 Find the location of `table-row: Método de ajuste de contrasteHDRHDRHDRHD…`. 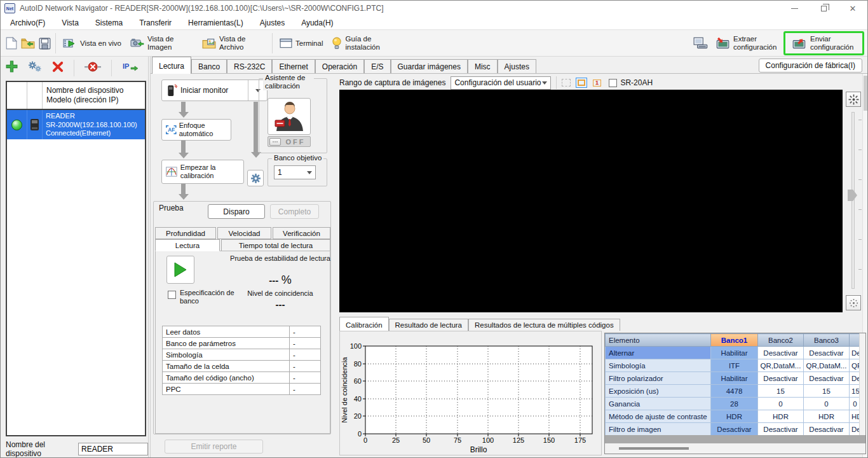

table-row: Método de ajuste de contrasteHDRHDRHDRHD… is located at coordinates (733, 417).